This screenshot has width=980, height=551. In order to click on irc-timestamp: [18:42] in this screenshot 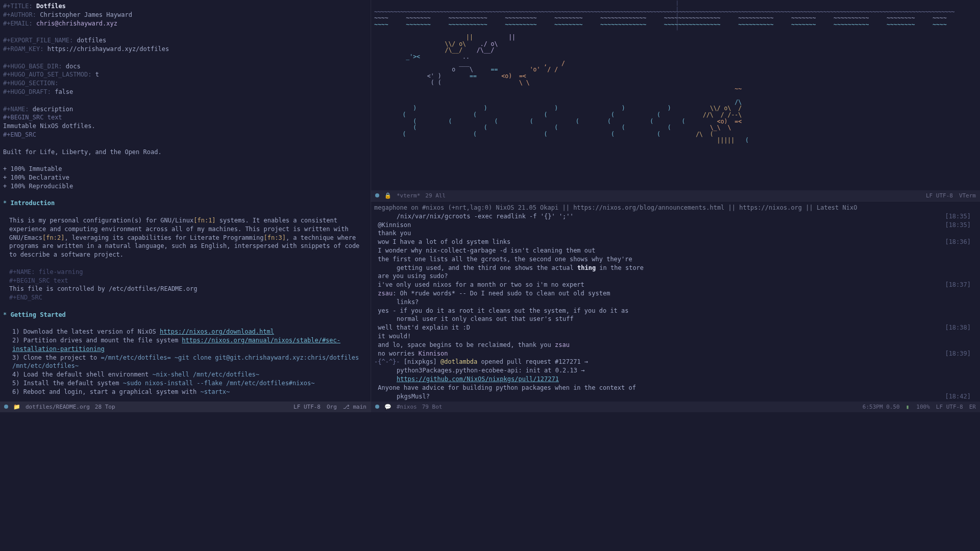, I will do `click(958, 397)`.